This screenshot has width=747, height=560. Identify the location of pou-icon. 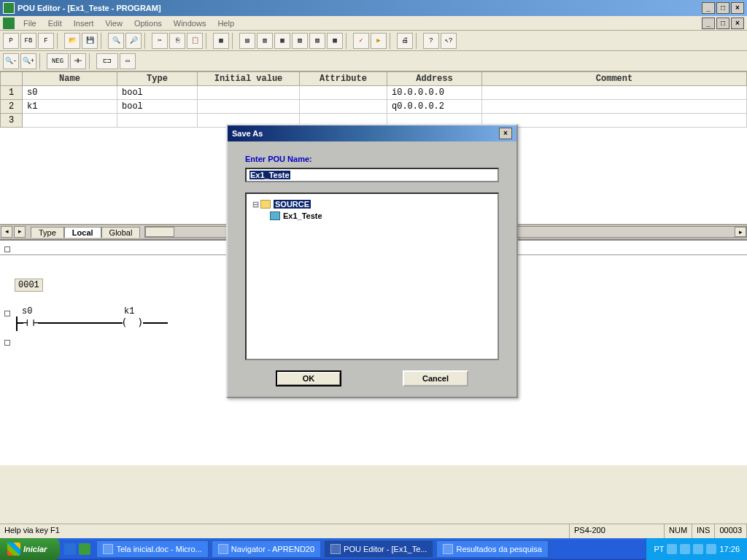
(336, 549).